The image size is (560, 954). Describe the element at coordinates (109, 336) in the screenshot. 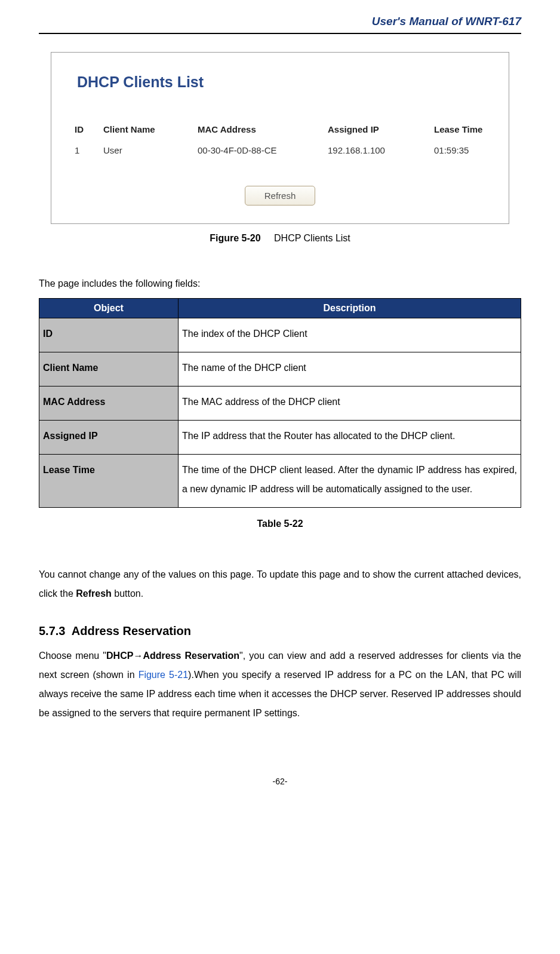

I see `obj-cell: ID` at that location.